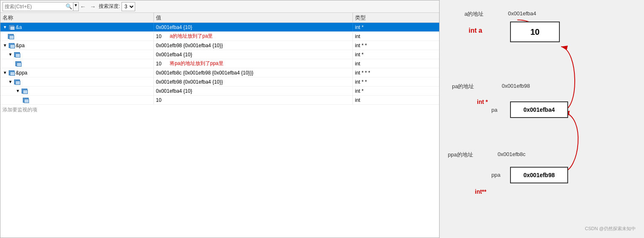 The image size is (644, 238). Describe the element at coordinates (77, 64) in the screenshot. I see `row-name-pa-val2` at that location.